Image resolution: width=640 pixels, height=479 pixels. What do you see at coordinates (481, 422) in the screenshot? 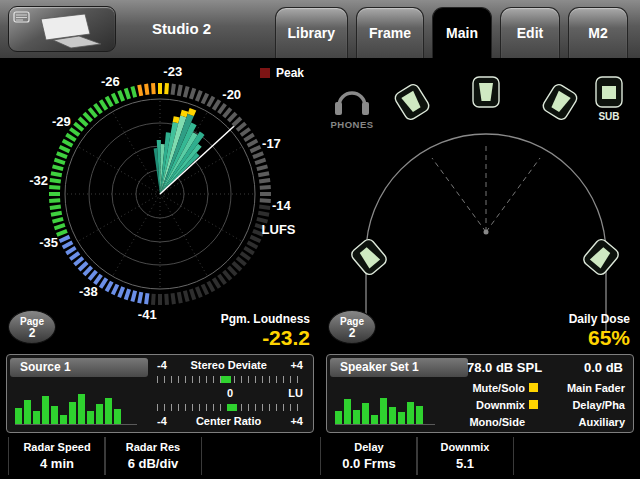
I see `button-mono-side: Mono/Side` at bounding box center [481, 422].